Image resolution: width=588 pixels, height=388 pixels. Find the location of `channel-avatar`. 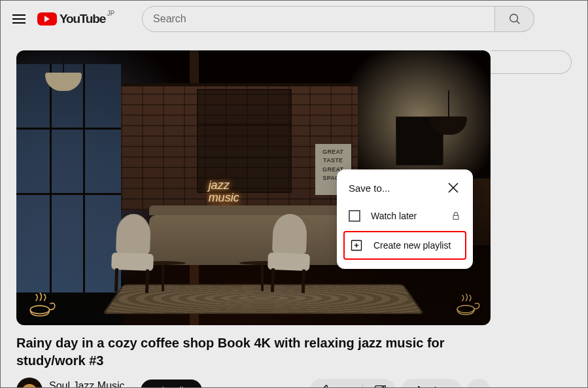

channel-avatar is located at coordinates (29, 383).